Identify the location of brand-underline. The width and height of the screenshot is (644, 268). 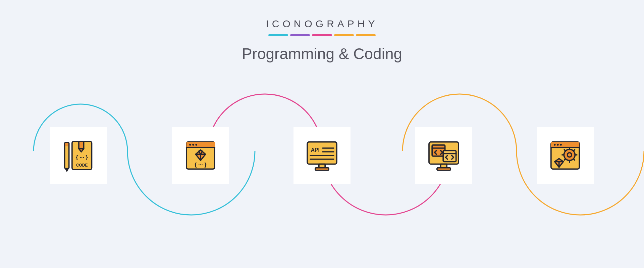
(322, 35).